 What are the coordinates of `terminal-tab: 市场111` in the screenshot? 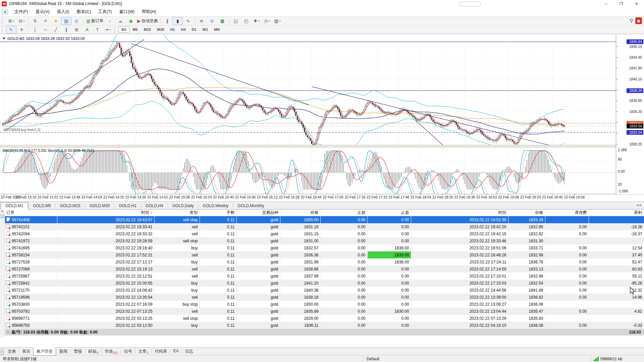 It's located at (111, 351).